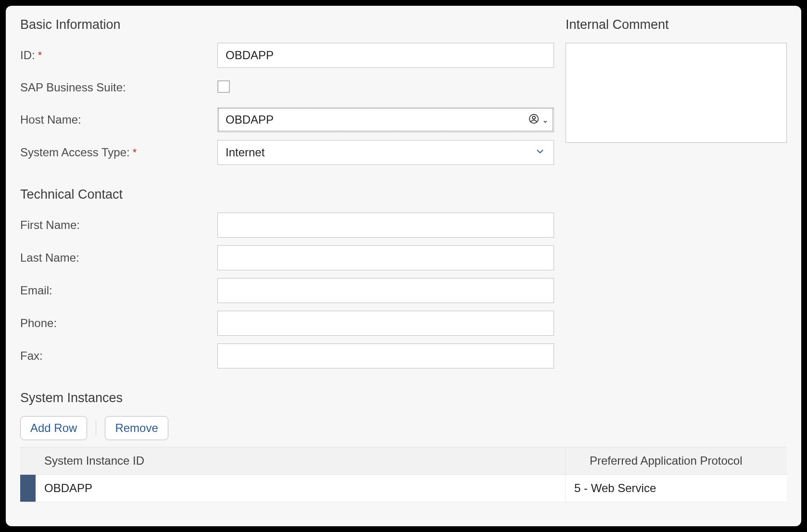 The height and width of the screenshot is (532, 807). I want to click on label-phone: Phone:, so click(119, 323).